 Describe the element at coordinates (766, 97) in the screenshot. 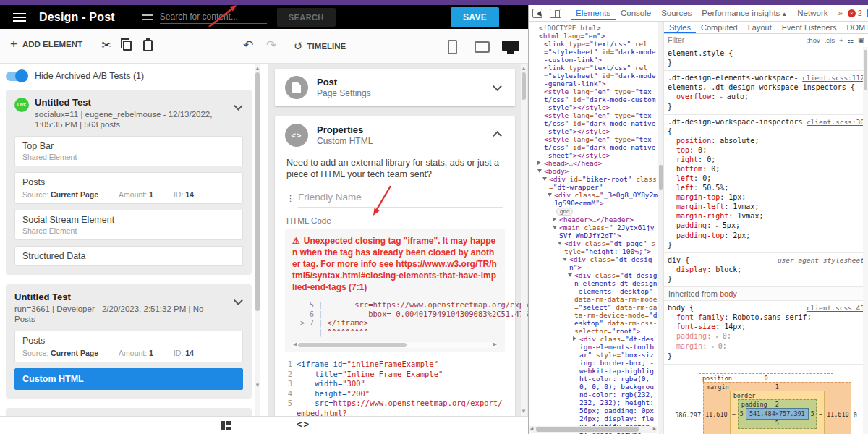

I see `css-property: overflow: ▸ auto;` at that location.